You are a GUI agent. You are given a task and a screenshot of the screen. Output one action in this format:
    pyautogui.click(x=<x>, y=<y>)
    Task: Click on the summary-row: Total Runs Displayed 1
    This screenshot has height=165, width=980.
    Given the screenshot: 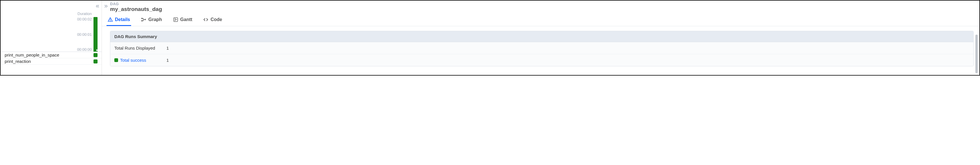 What is the action you would take?
    pyautogui.click(x=542, y=48)
    